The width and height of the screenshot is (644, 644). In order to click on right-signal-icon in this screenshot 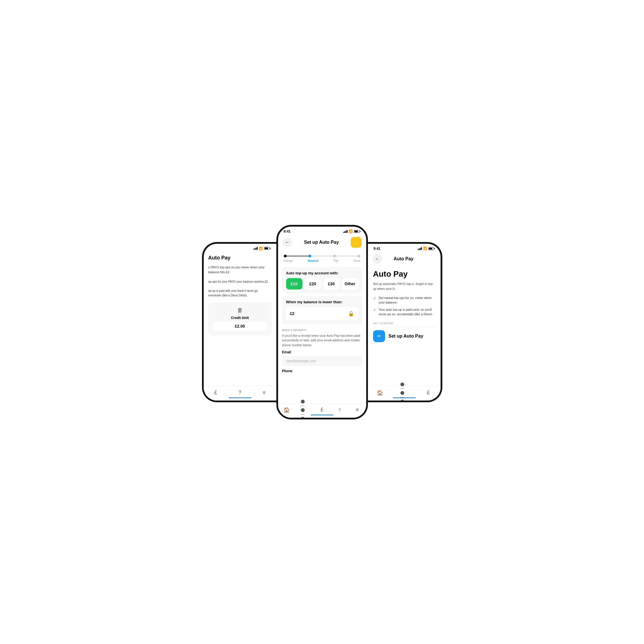, I will do `click(420, 249)`.